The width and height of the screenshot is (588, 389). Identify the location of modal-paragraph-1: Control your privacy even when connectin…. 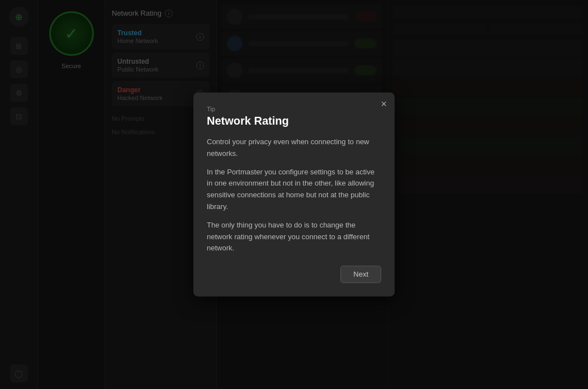
(294, 148).